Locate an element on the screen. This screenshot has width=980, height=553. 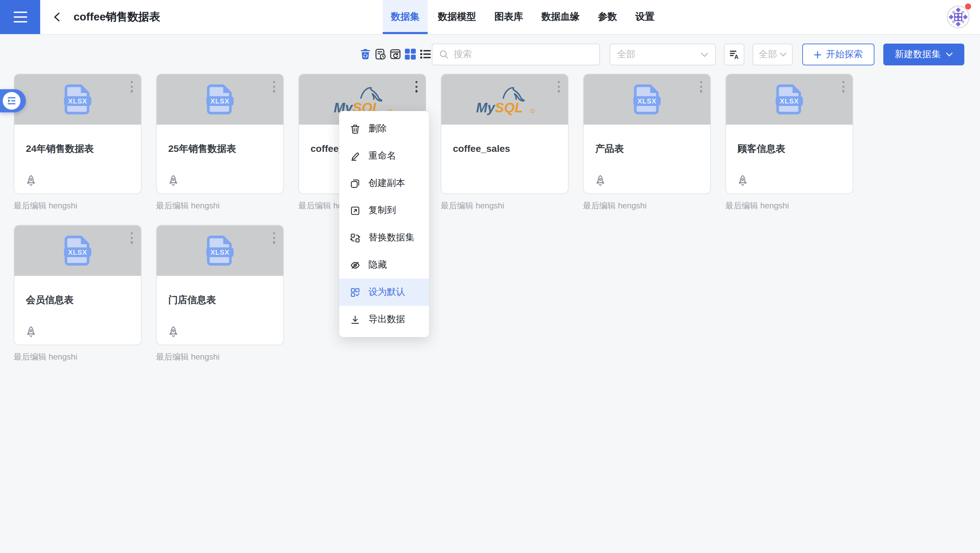
dataset-card: 会员信息表 最后编辑 hengshi is located at coordinates (78, 294).